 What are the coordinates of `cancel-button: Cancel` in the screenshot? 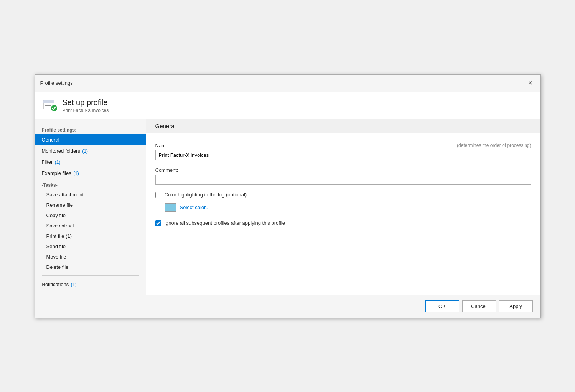 It's located at (479, 306).